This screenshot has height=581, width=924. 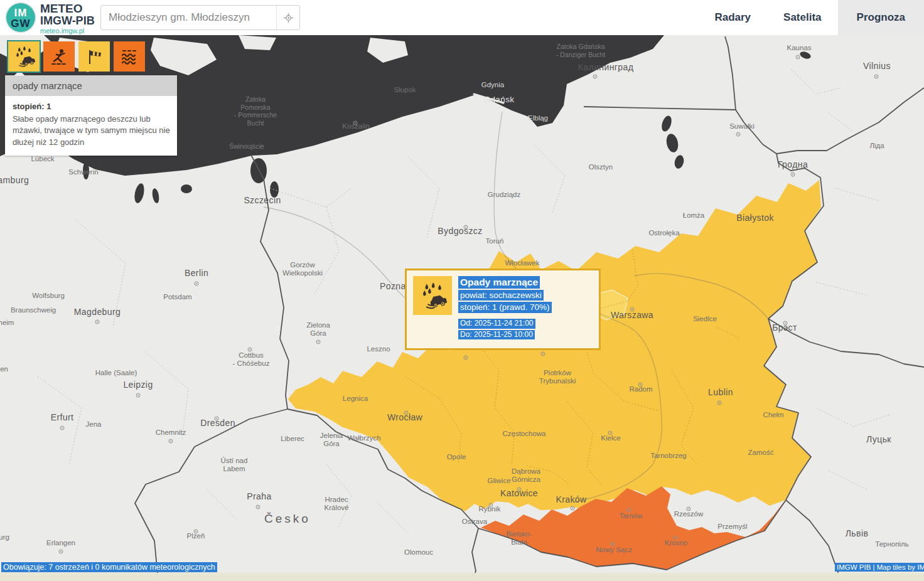 I want to click on brand-block: METEO IMGW-PIB meteo.imgw.pl, so click(x=68, y=19).